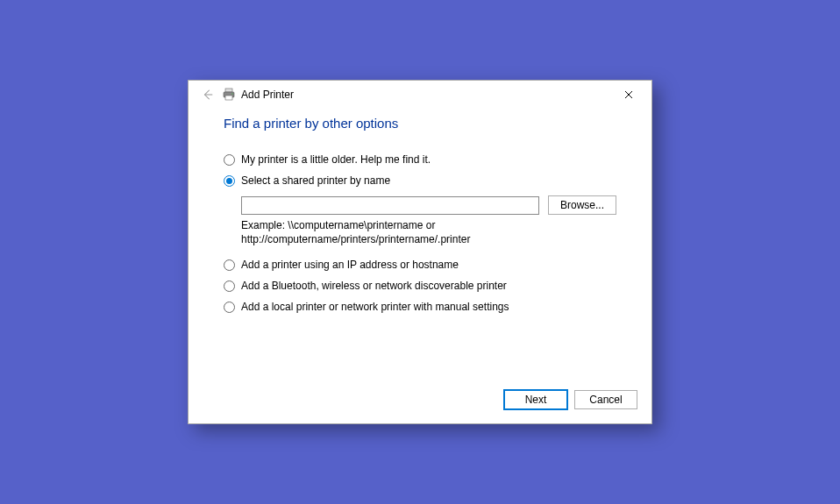 This screenshot has height=504, width=840. Describe the element at coordinates (267, 95) in the screenshot. I see `window-title: Add Printer` at that location.